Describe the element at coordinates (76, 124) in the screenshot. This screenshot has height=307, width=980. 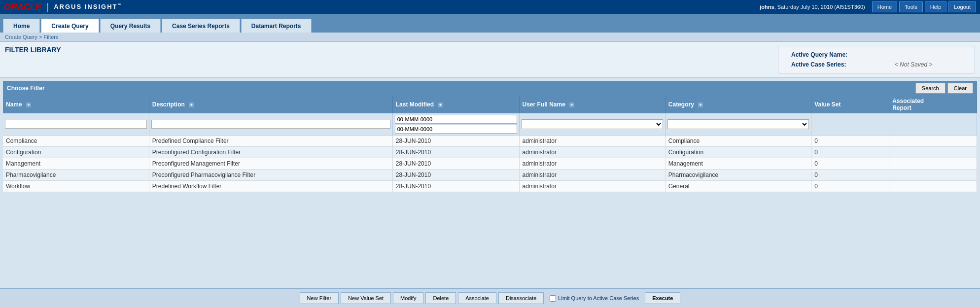
I see `filter-name-cell` at that location.